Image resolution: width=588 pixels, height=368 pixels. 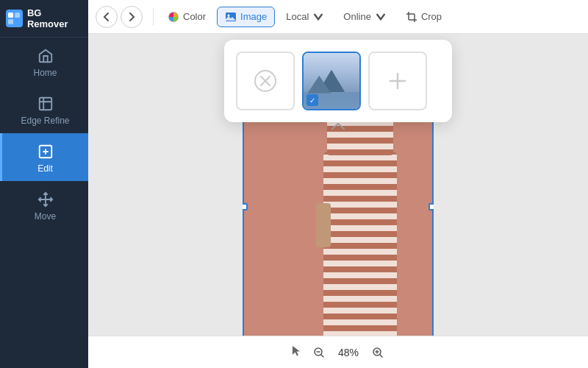 What do you see at coordinates (297, 16) in the screenshot?
I see `local-label: Local` at bounding box center [297, 16].